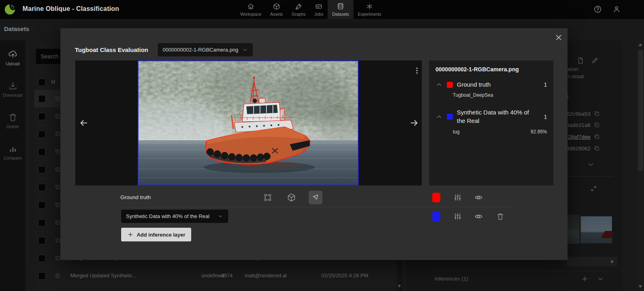  Describe the element at coordinates (205, 50) in the screenshot. I see `file-select-dropdown: 0000000002-1-RGBCamera.png` at that location.